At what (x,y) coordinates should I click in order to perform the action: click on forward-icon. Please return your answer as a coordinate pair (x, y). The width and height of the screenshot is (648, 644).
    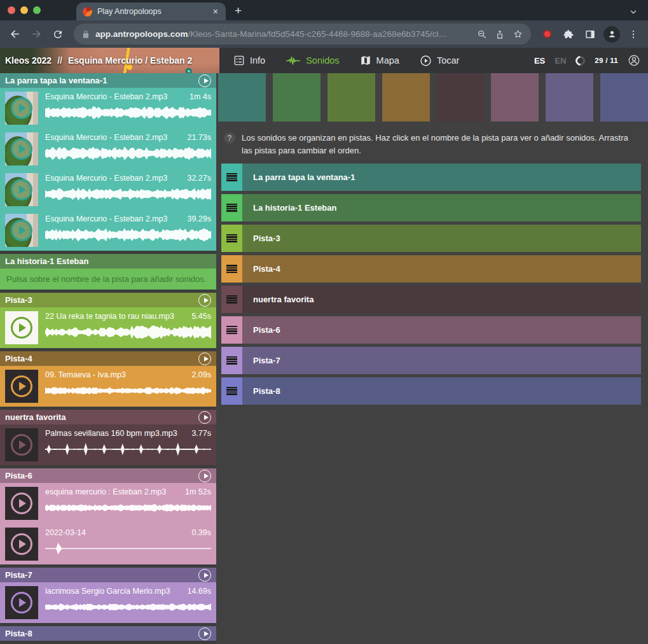
    Looking at the image, I should click on (36, 34).